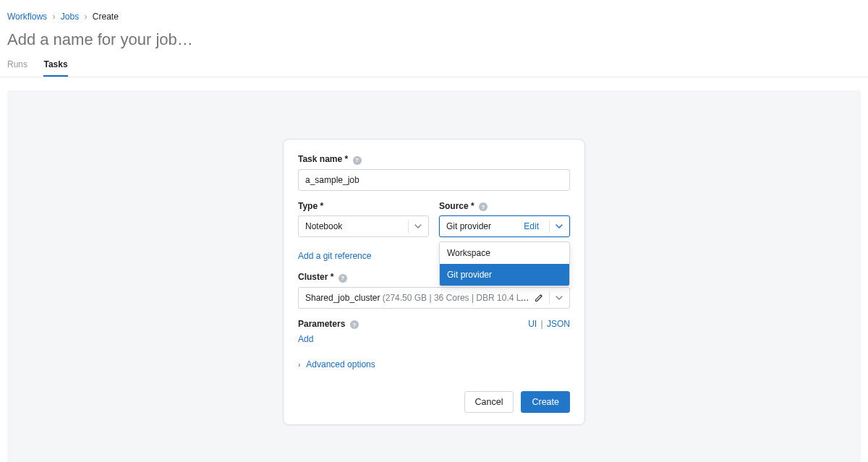  What do you see at coordinates (434, 364) in the screenshot?
I see `advanced-options-toggle: › Advanced options` at bounding box center [434, 364].